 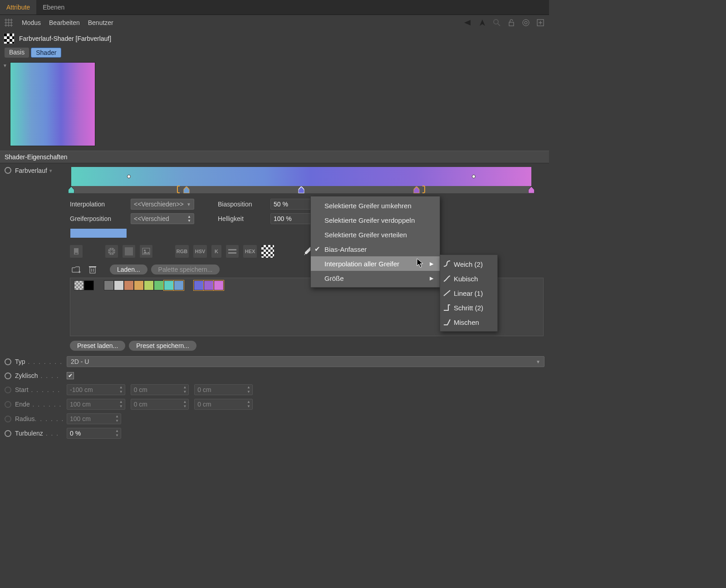 What do you see at coordinates (301, 190) in the screenshot?
I see `knot-bar` at bounding box center [301, 190].